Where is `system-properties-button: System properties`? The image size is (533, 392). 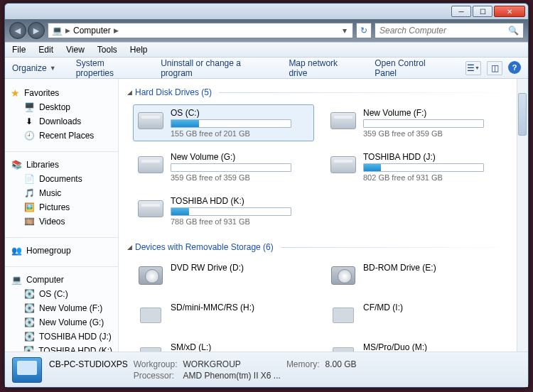 system-properties-button: System properties is located at coordinates (109, 68).